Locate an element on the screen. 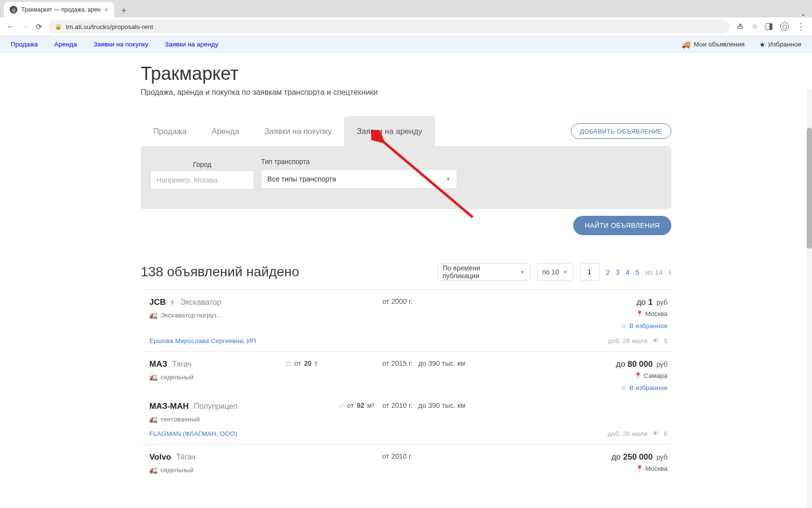 Image resolution: width=812 pixels, height=508 pixels. lock-icon: 🔒 is located at coordinates (58, 27).